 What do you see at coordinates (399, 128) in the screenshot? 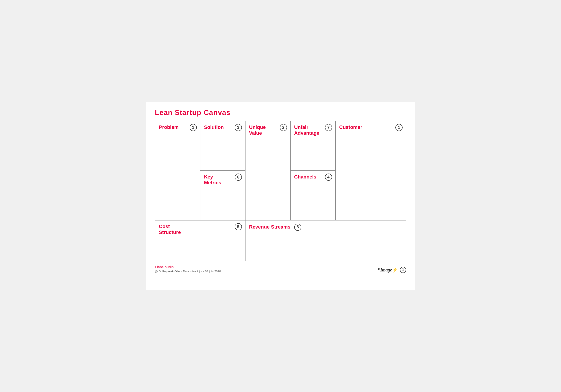
I see `customer-badge: 1` at bounding box center [399, 128].